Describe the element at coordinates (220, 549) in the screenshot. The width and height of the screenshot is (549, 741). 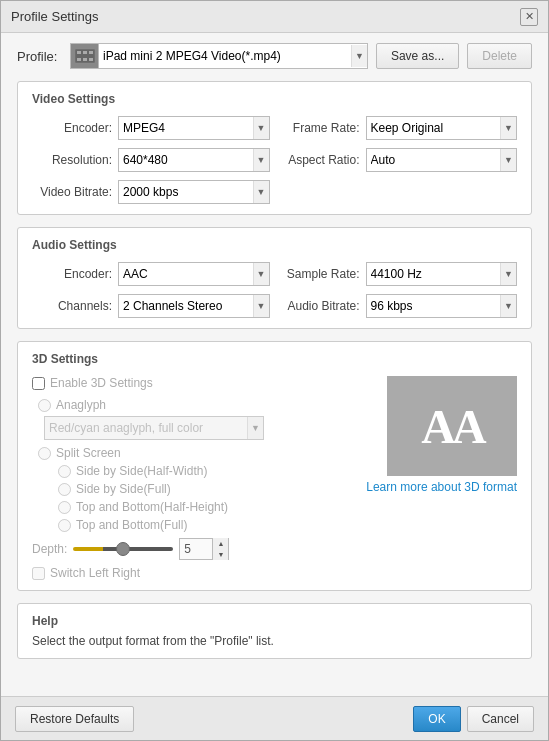
I see `depth-spinner: ▲ ▼` at that location.